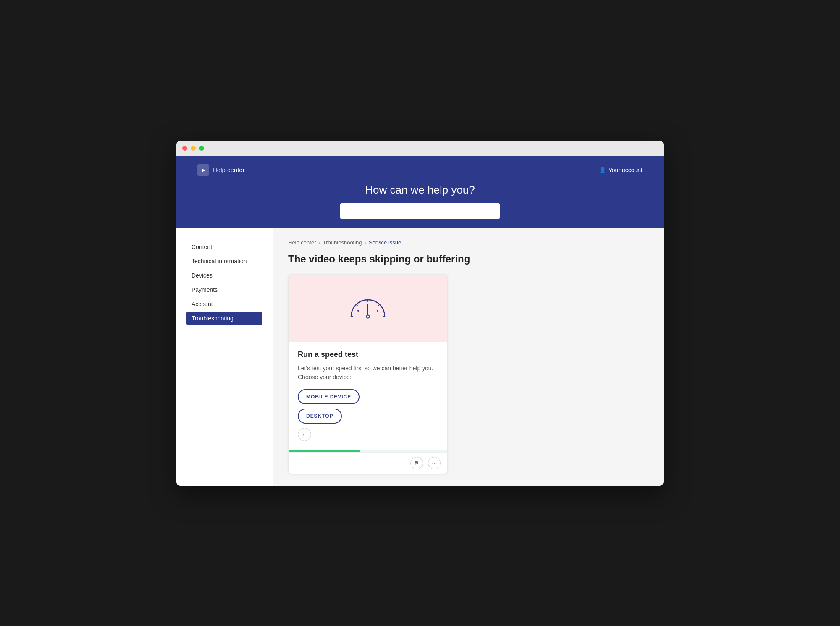 This screenshot has height=626, width=840. I want to click on back-button: ←, so click(304, 435).